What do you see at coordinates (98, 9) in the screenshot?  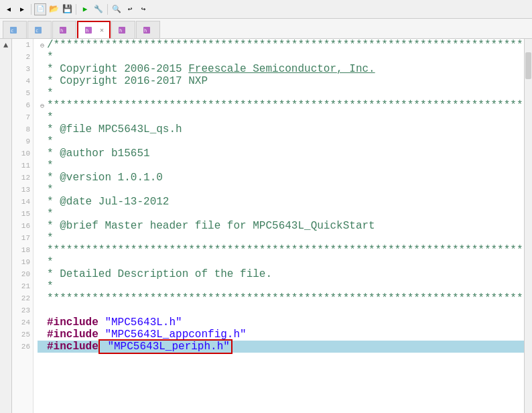 I see `toolbar-debug: 🔧` at bounding box center [98, 9].